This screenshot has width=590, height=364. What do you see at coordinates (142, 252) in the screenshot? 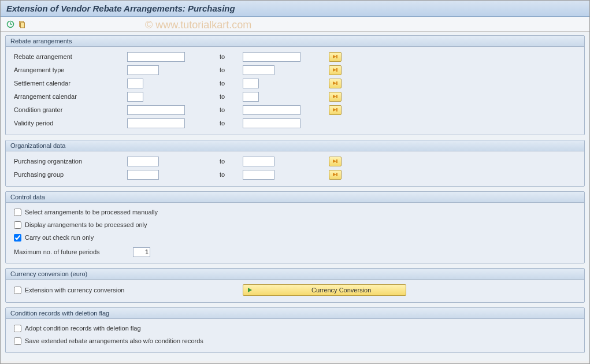
I see `max-periods-input` at bounding box center [142, 252].